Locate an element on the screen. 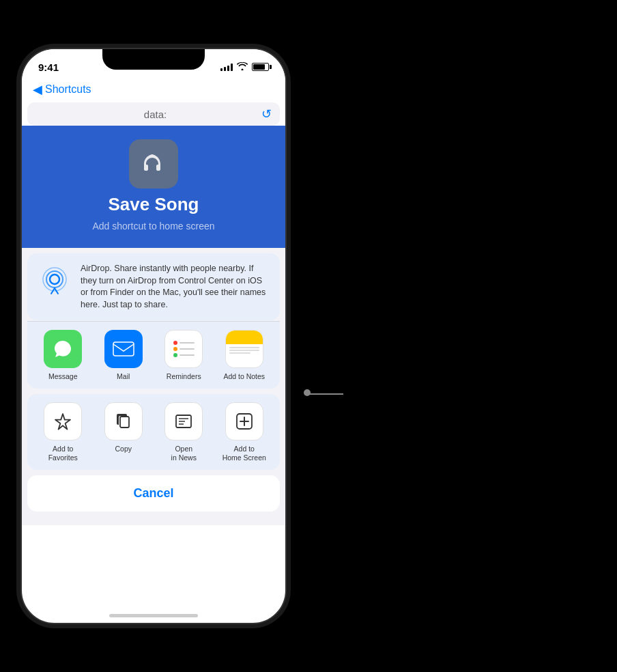 Image resolution: width=617 pixels, height=672 pixels. cancel-section: Cancel is located at coordinates (154, 497).